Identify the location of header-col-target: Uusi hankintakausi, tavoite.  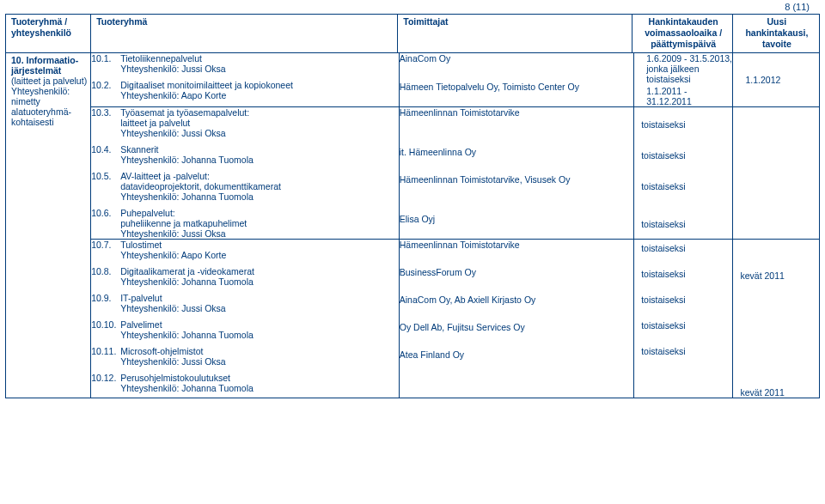
(775, 34).